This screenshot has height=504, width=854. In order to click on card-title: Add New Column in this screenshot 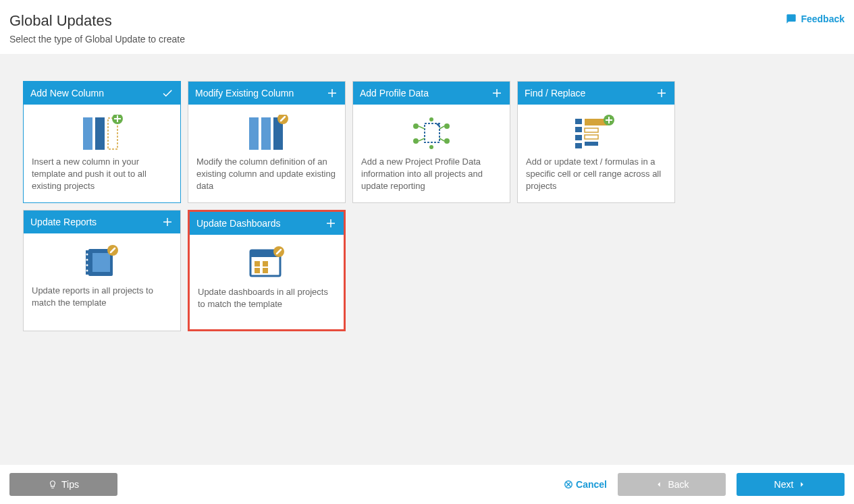, I will do `click(68, 93)`.